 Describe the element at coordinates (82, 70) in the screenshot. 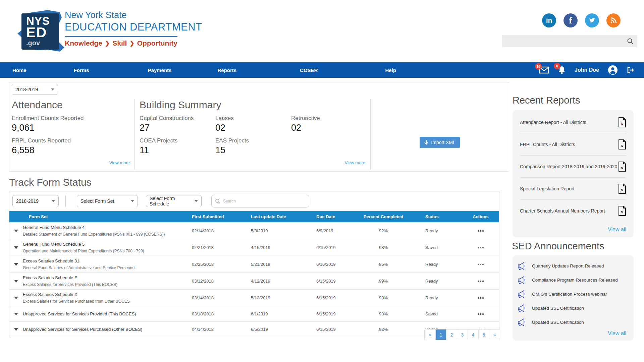

I see `nav-item: Forms` at that location.